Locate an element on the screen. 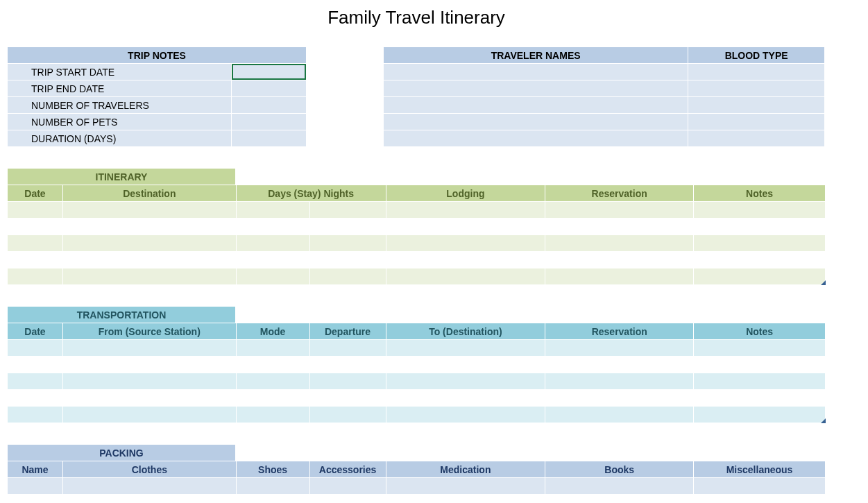  col-header: Mode is located at coordinates (273, 332).